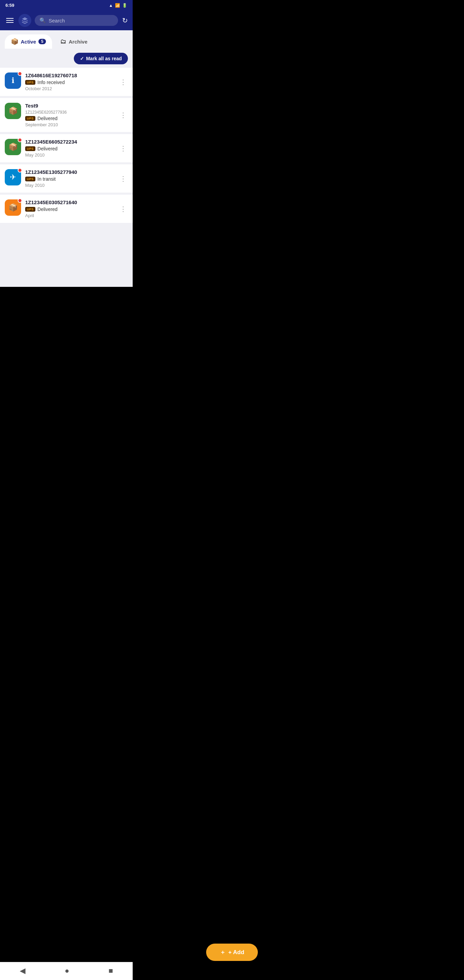 This screenshot has height=980, width=464. I want to click on package-date: September 2010, so click(70, 125).